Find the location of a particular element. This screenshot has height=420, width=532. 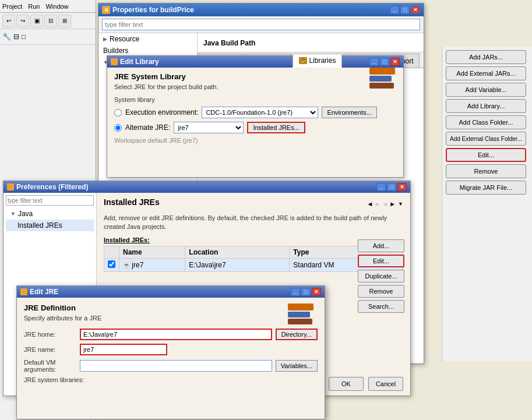

edit-button-main: Edit... is located at coordinates (486, 155).